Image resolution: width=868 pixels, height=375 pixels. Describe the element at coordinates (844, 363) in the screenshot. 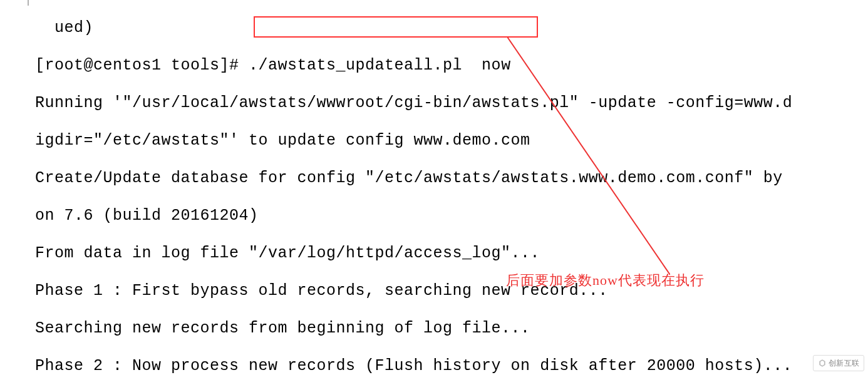

I see `watermark-text: 创新互联` at that location.